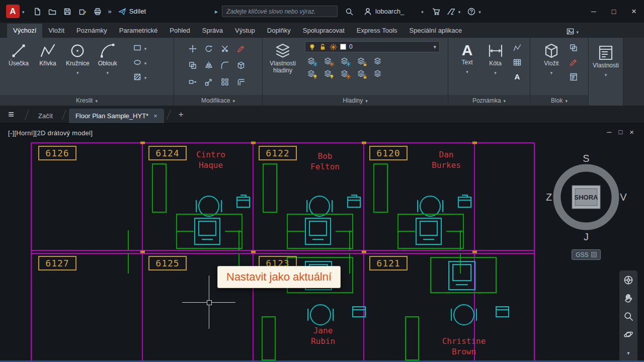  I want to click on tab-express-tools: Express Tools, so click(377, 31).